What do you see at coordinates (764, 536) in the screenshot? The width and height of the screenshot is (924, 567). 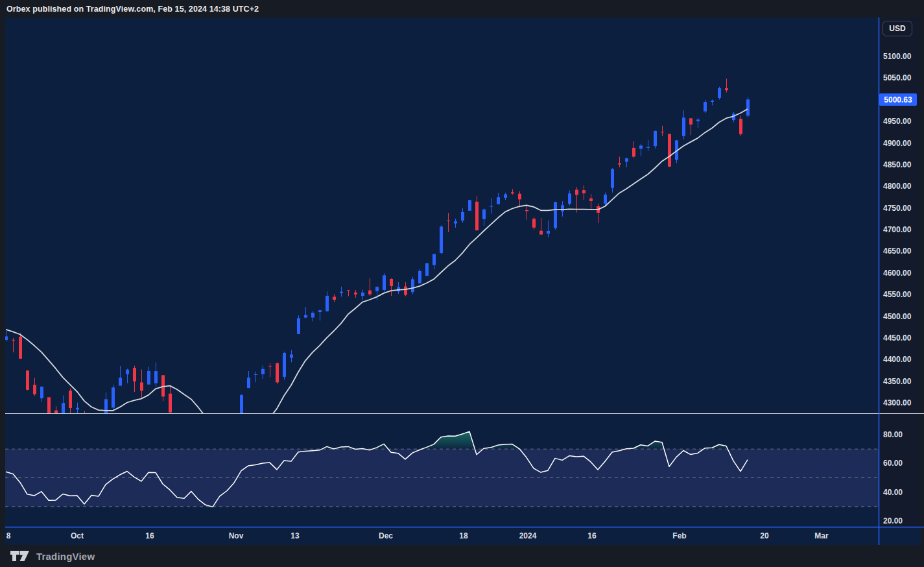 I see `time-tick-label: 20` at bounding box center [764, 536].